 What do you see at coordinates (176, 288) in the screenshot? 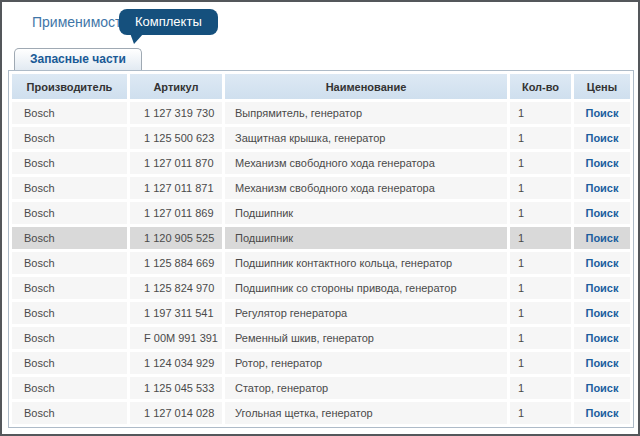
I see `cell-article: 1 125 824 970` at bounding box center [176, 288].